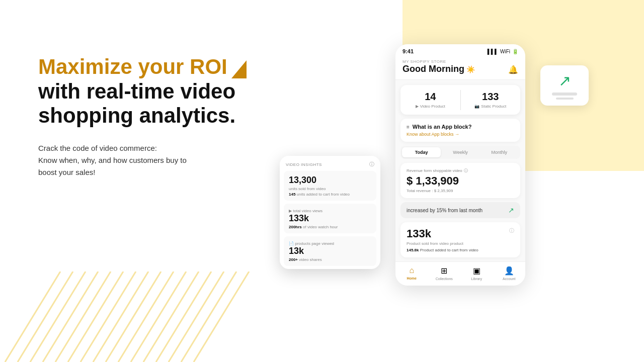 This screenshot has width=644, height=362. Describe the element at coordinates (159, 104) in the screenshot. I see `headline-black: with real-time video shopping analytics.` at that location.